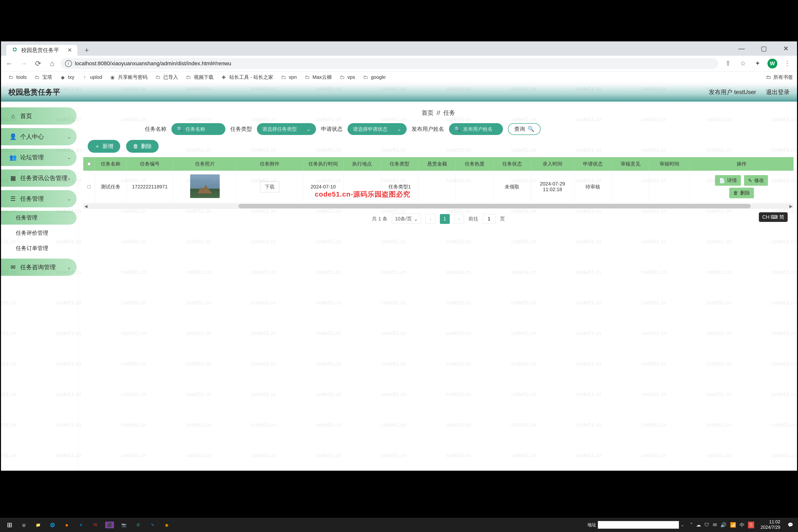 This screenshot has height=532, width=798. What do you see at coordinates (89, 187) in the screenshot?
I see `row-checkbox` at bounding box center [89, 187].